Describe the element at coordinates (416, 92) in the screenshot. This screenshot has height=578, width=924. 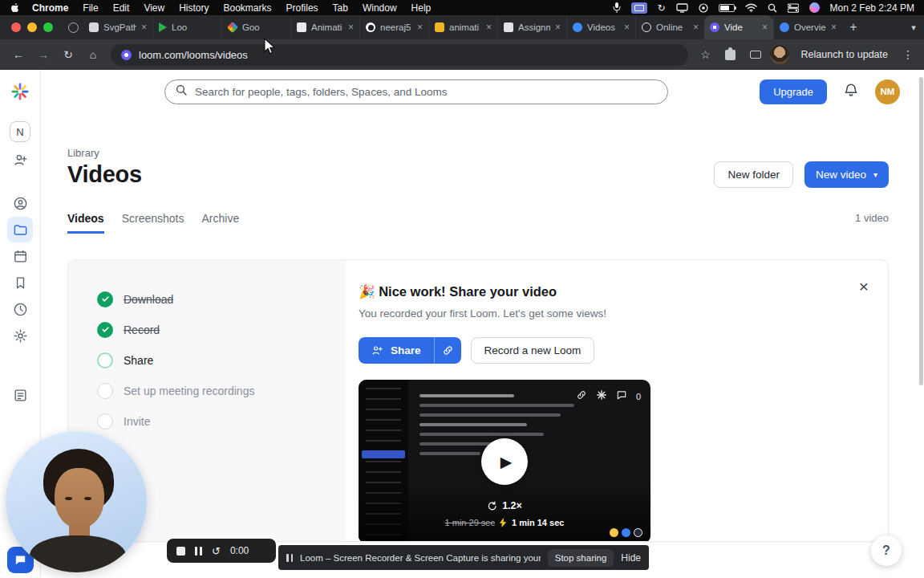
I see `search-bar` at that location.